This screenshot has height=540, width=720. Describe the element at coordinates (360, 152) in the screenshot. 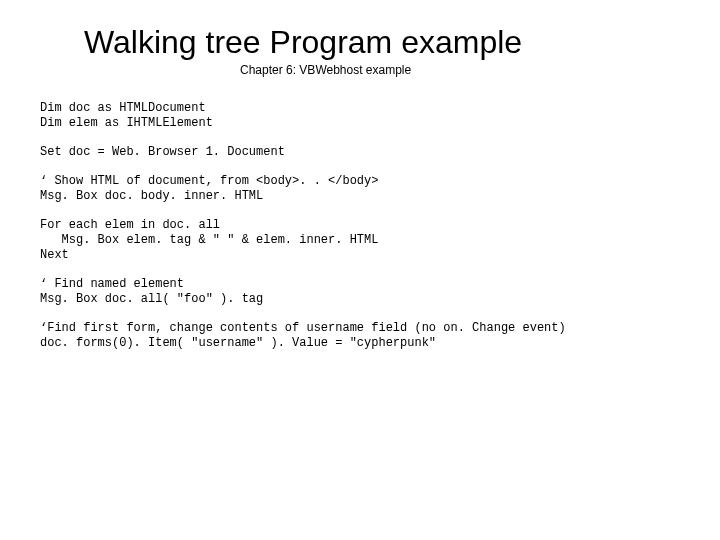

I see `code-block-2: Set doc = Web. Browser 1. Document` at that location.